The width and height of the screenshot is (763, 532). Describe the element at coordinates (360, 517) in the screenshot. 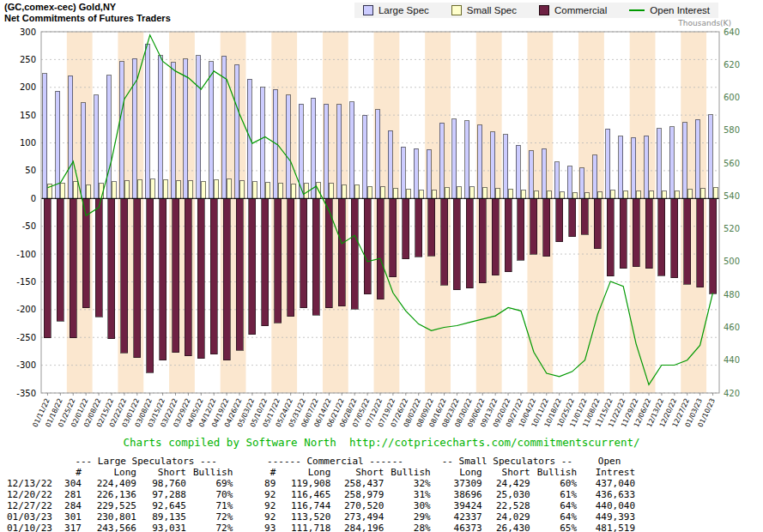

I see `row-value: 273,494` at that location.